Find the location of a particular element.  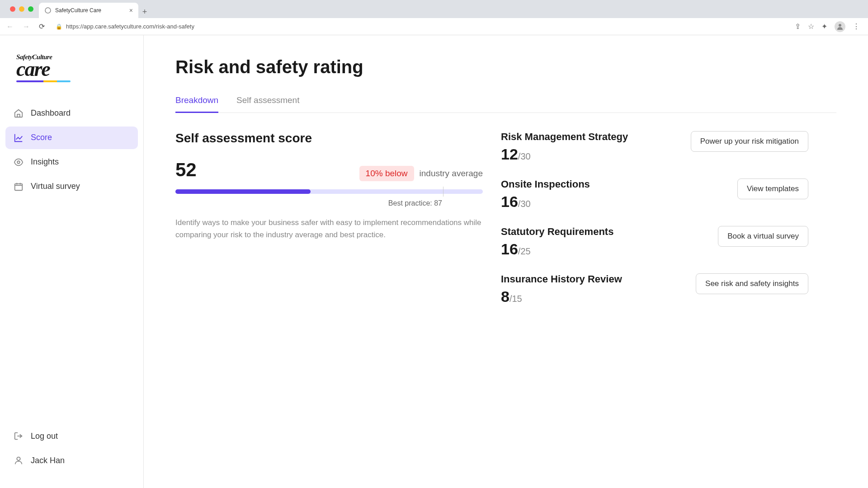

categories: Risk Management Strategy 12/30 Power up … is located at coordinates (655, 226).